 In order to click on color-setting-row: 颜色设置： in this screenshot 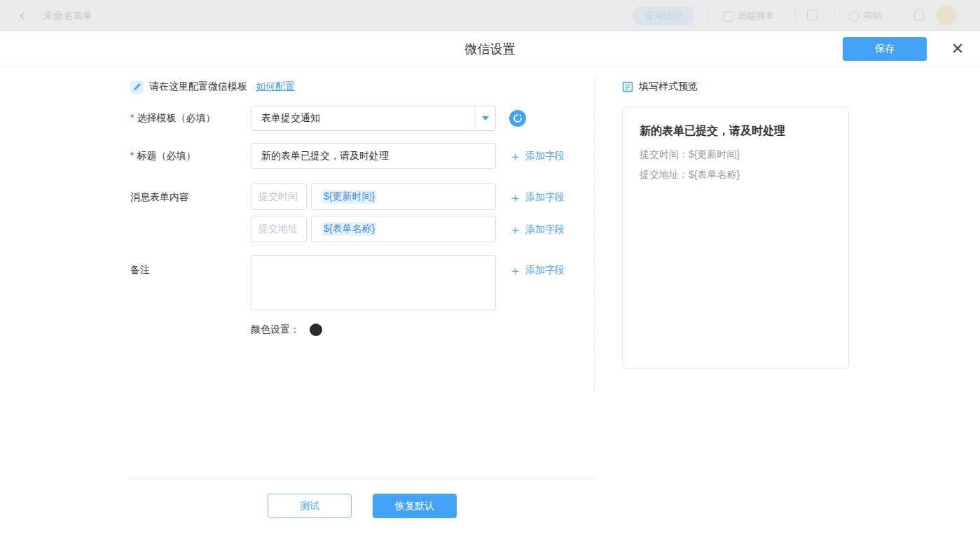, I will do `click(287, 330)`.